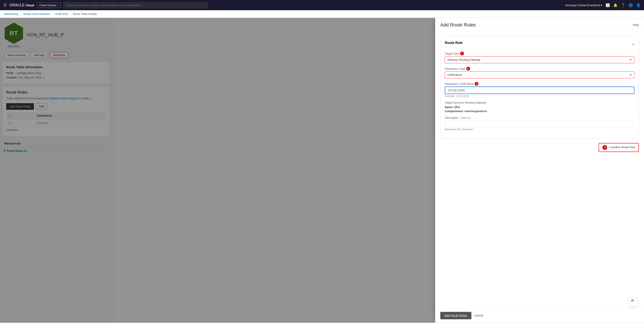  What do you see at coordinates (85, 14) in the screenshot?
I see `breadcrumb-current: Route Table Details` at bounding box center [85, 14].